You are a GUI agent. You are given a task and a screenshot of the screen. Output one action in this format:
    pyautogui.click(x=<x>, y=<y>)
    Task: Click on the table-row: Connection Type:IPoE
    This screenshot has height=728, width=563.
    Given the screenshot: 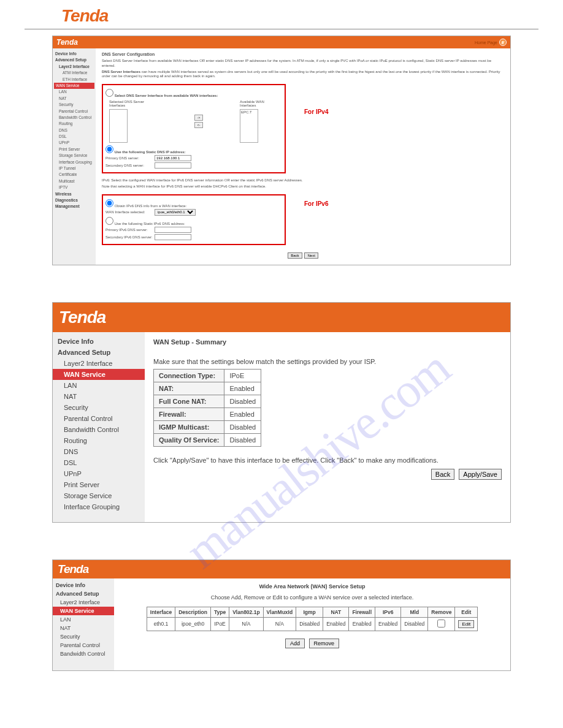 What is the action you would take?
    pyautogui.click(x=207, y=375)
    